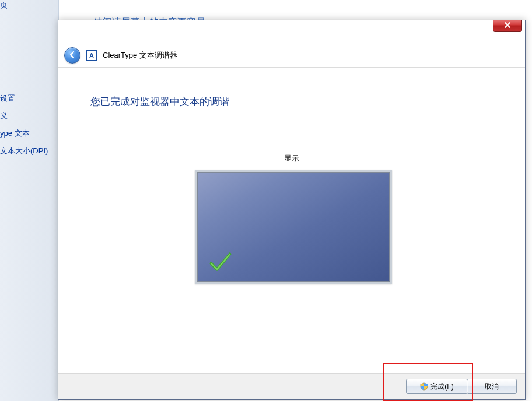 Image resolution: width=532 pixels, height=401 pixels. What do you see at coordinates (140, 55) in the screenshot?
I see `dialog-title: ClearType 文本调谐器` at bounding box center [140, 55].